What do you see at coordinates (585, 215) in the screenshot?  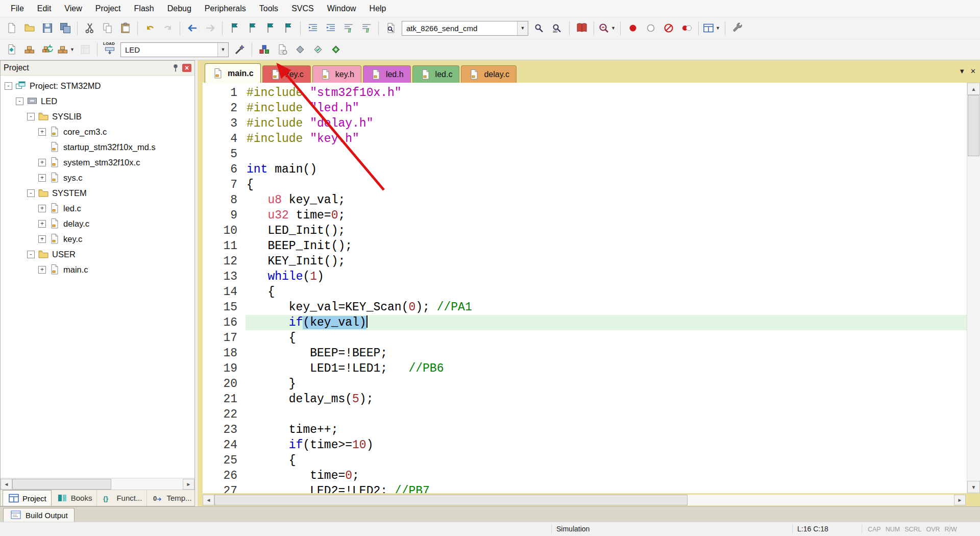 I see `code-line: 9 u32 time=0;` at bounding box center [585, 215].